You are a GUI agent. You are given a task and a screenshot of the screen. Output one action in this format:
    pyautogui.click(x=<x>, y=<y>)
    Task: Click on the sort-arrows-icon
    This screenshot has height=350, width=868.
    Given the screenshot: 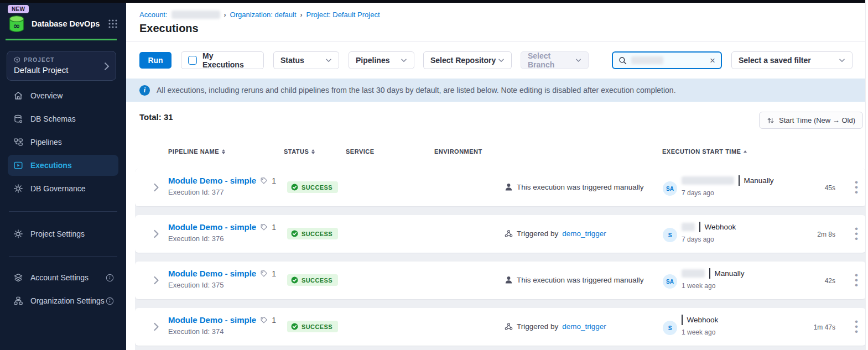 What is the action you would take?
    pyautogui.click(x=771, y=121)
    